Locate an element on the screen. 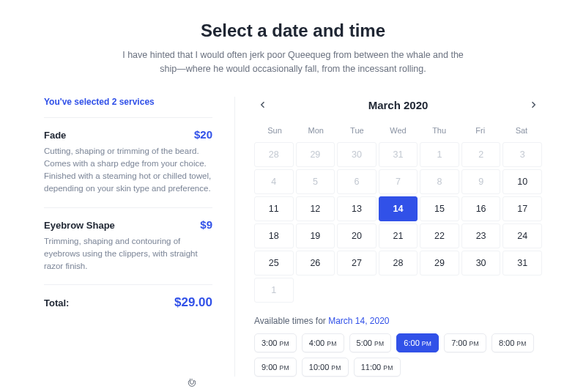 The image size is (586, 392). time-slot-time: 5:00 is located at coordinates (365, 343).